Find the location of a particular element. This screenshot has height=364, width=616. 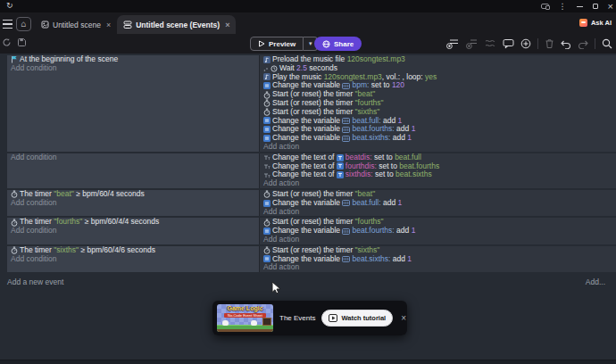

action-text: 120songtest.mp3 is located at coordinates (377, 60).